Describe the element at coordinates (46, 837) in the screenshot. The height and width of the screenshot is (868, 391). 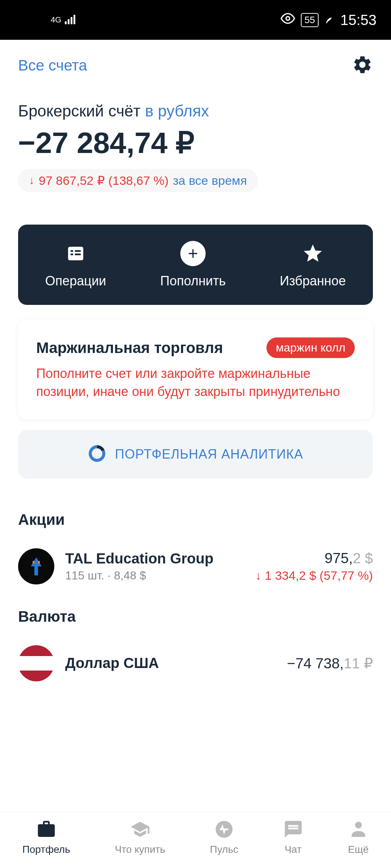
I see `nav-portfolio: Портфель` at that location.